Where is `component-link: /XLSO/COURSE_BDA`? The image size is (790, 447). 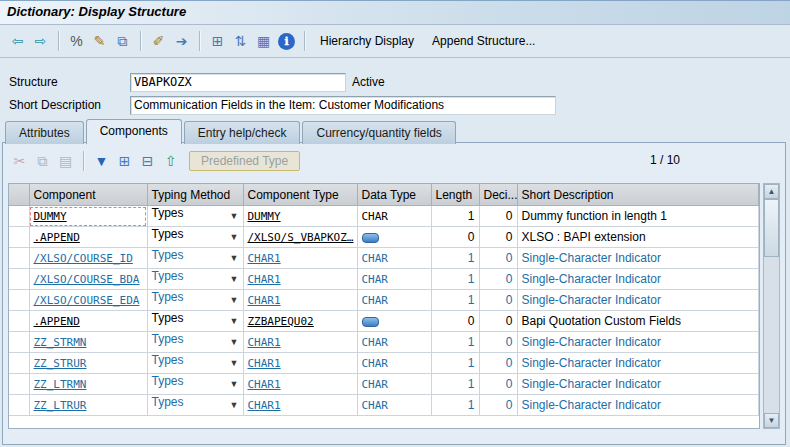
component-link: /XLSO/COURSE_BDA is located at coordinates (87, 280).